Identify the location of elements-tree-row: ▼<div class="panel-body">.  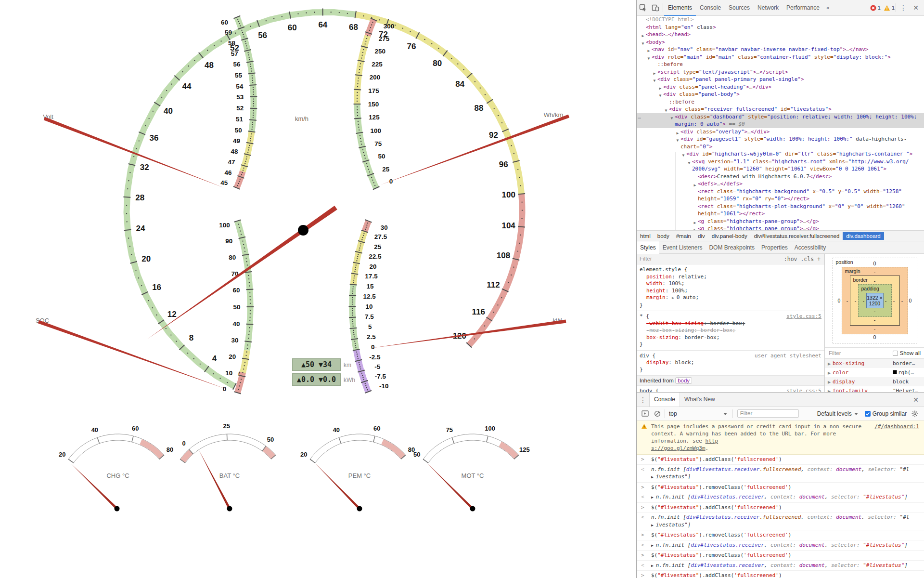
(781, 94).